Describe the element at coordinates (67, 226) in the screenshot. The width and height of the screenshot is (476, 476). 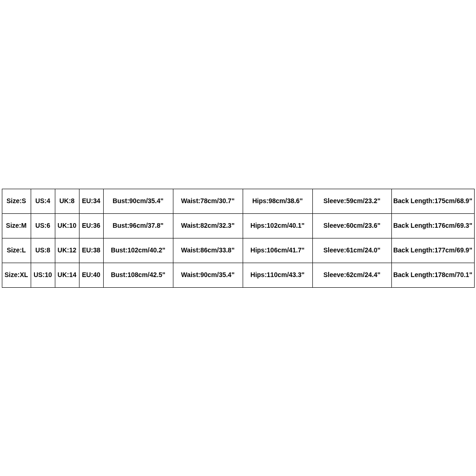
I see `cell-uk: UK:10` at that location.